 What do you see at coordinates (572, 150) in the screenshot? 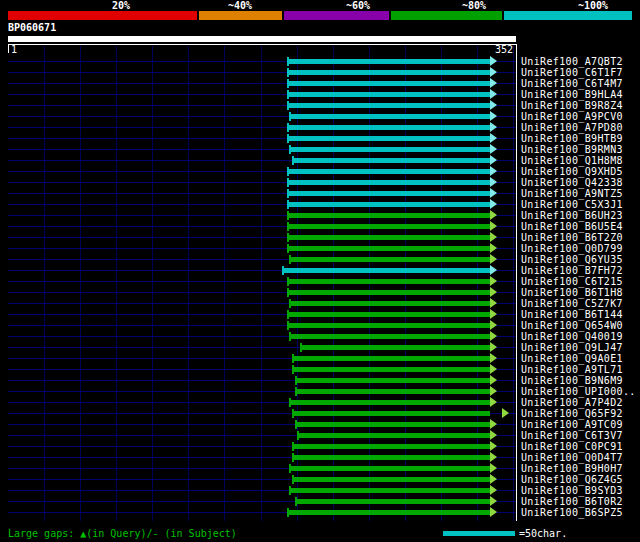
I see `hit-label: UniRef100_B9RMN3` at bounding box center [572, 150].